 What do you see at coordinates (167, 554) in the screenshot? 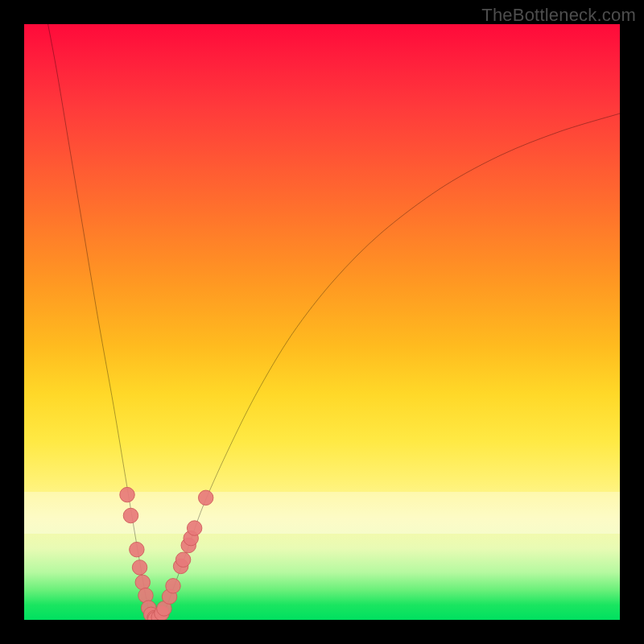
I see `curve-markers` at bounding box center [167, 554].